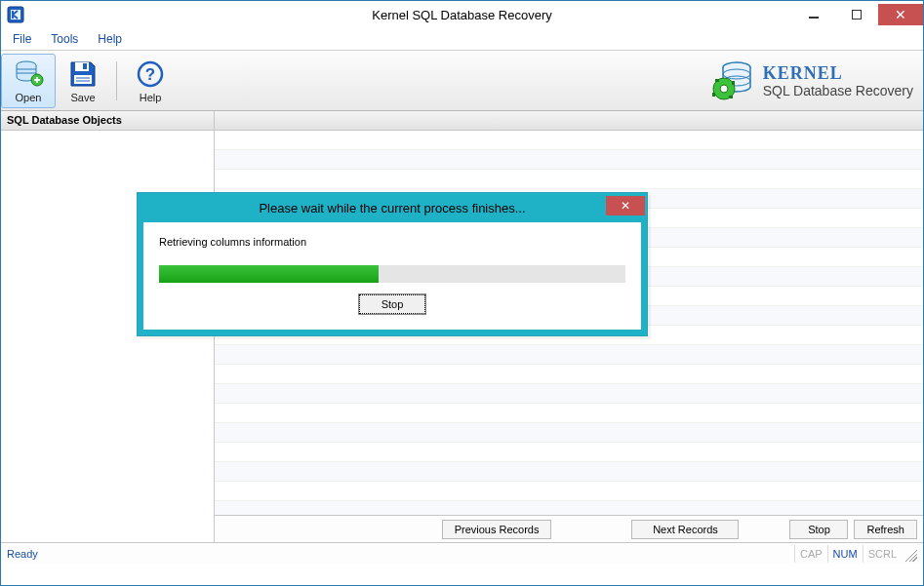  What do you see at coordinates (83, 74) in the screenshot?
I see `save-icon` at bounding box center [83, 74].